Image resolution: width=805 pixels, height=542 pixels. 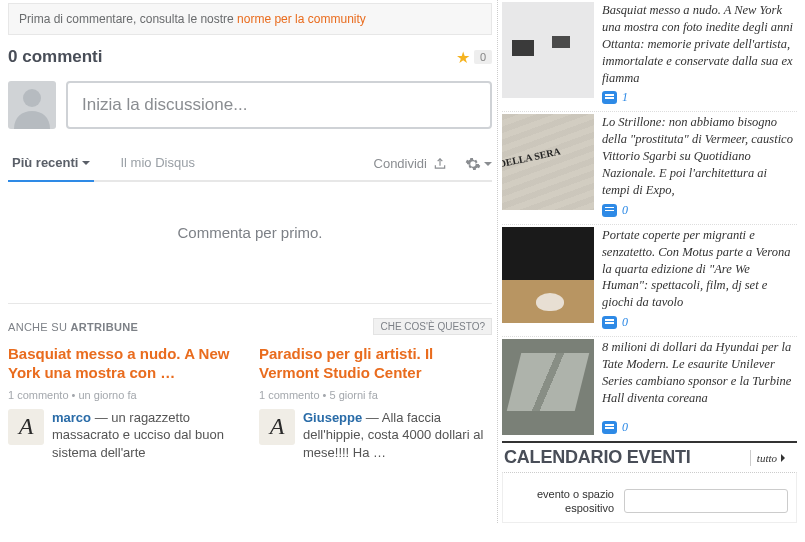 What do you see at coordinates (650, 498) in the screenshot?
I see `calendar-search: evento o spazio espositivo` at bounding box center [650, 498].